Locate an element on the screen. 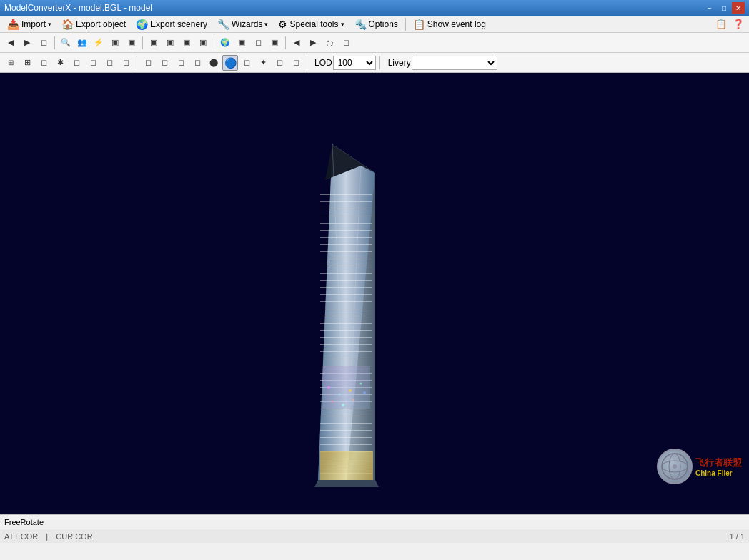  special-tools-icon: ⚙ is located at coordinates (283, 24).